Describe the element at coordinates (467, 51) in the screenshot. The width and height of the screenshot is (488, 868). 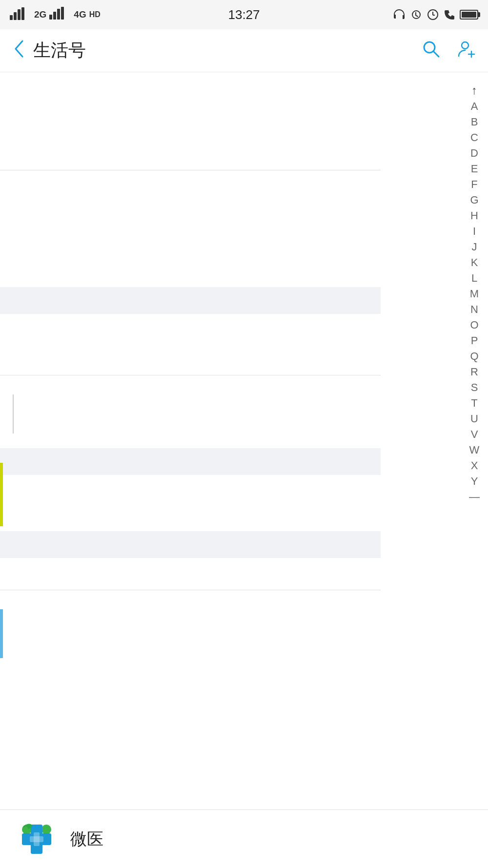
I see `add-contact-button` at that location.